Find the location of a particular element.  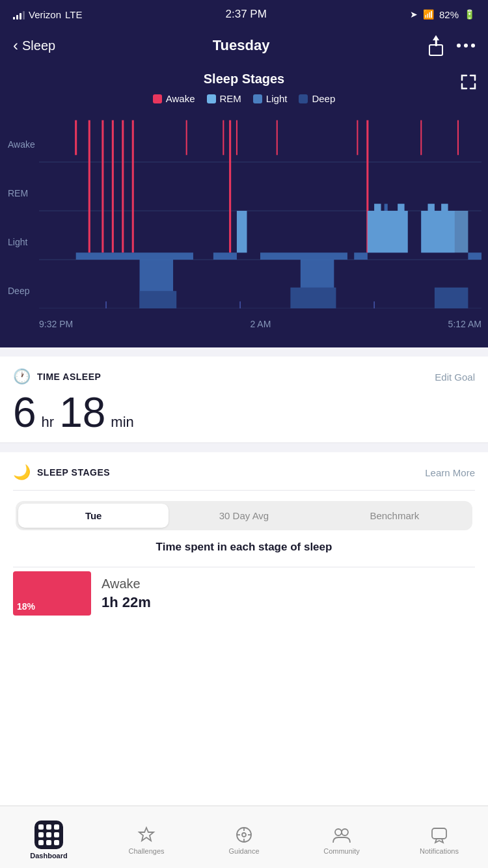

tab-30day: 30 Day Avg is located at coordinates (243, 515).